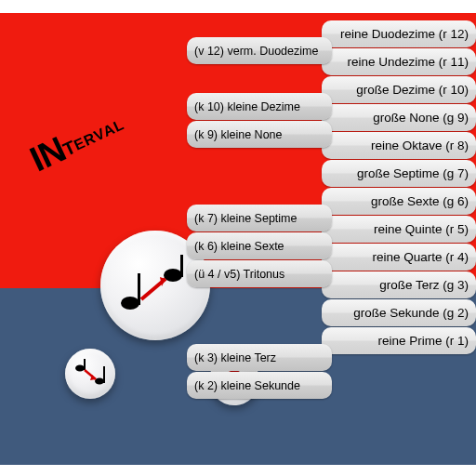 The height and width of the screenshot is (476, 476). I want to click on interval-label: (k 9) kleine None, so click(238, 135).